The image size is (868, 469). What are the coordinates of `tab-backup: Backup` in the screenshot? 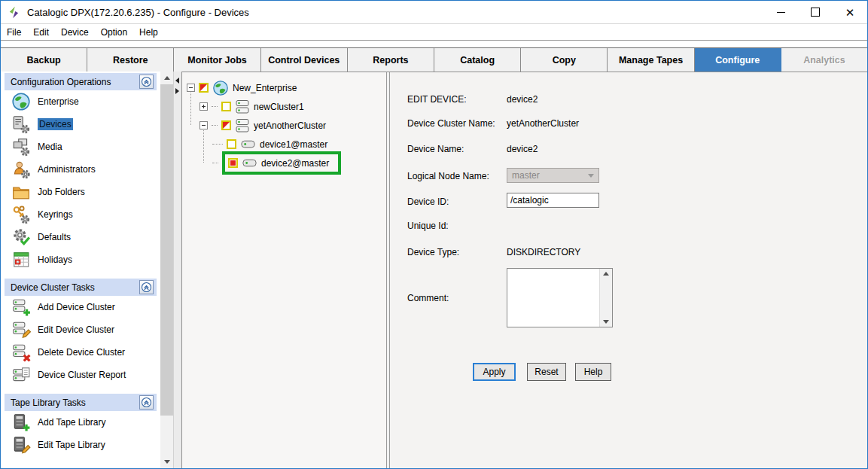 It's located at (44, 60).